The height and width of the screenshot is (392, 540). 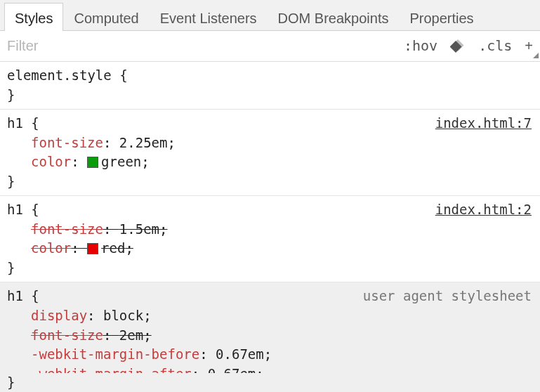 What do you see at coordinates (483, 124) in the screenshot?
I see `source-link: index.html:7` at bounding box center [483, 124].